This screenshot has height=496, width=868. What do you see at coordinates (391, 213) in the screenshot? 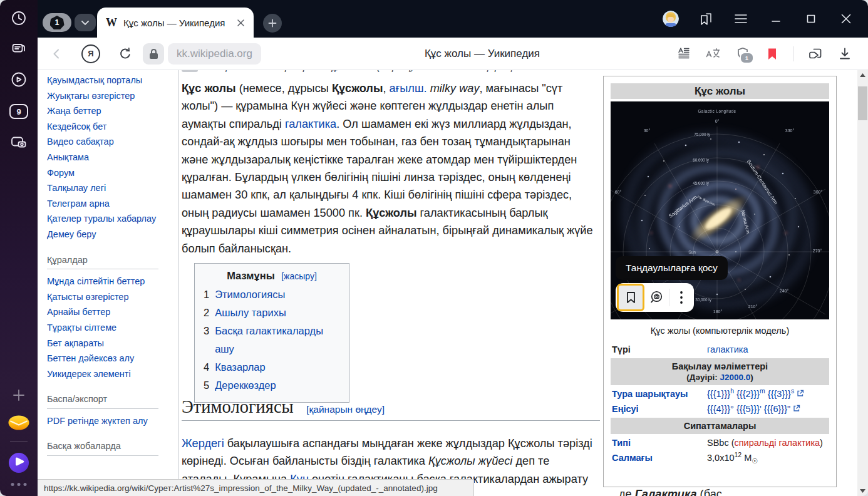
I see `text-segment: Құсжолы` at bounding box center [391, 213].